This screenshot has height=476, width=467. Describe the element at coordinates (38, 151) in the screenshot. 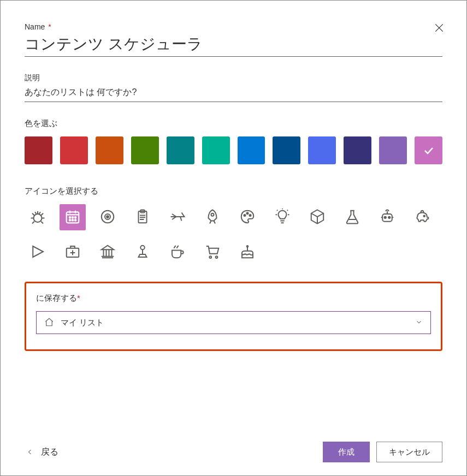

I see `color-swatch-dark-red` at that location.